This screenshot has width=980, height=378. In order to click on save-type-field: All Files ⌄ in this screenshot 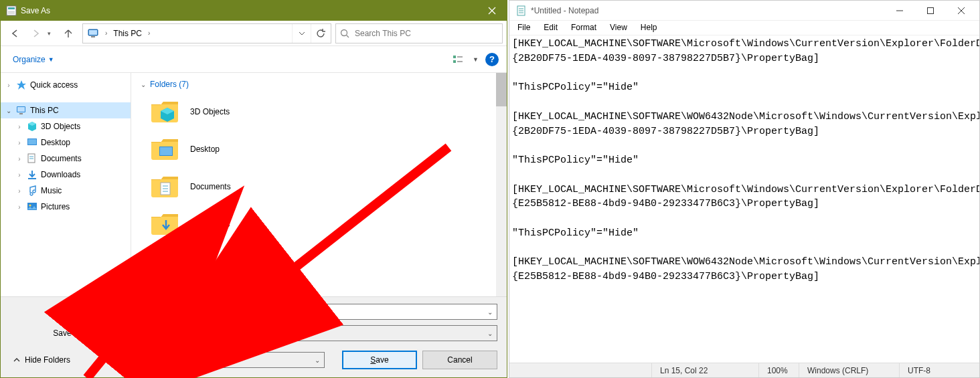, I will do `click(303, 333)`.